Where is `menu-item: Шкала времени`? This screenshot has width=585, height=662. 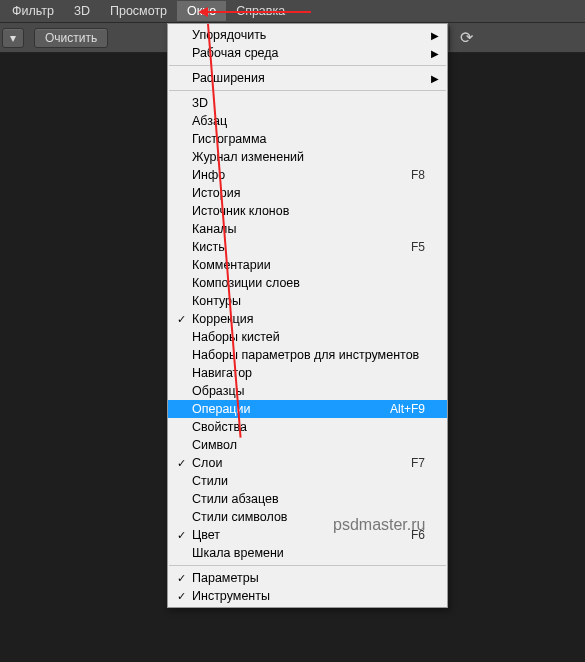
menu-item: Шкала времени is located at coordinates (308, 553).